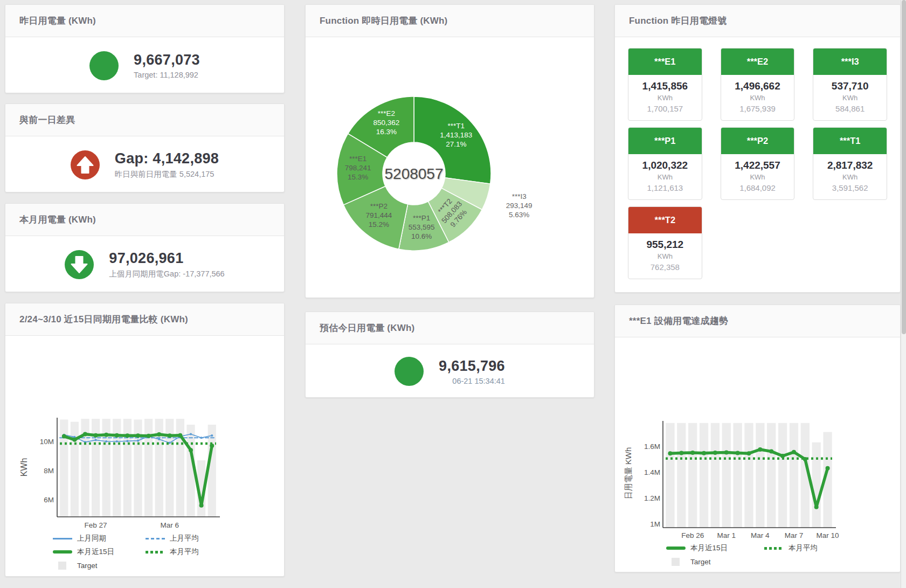  I want to click on arrow-down-icon, so click(79, 265).